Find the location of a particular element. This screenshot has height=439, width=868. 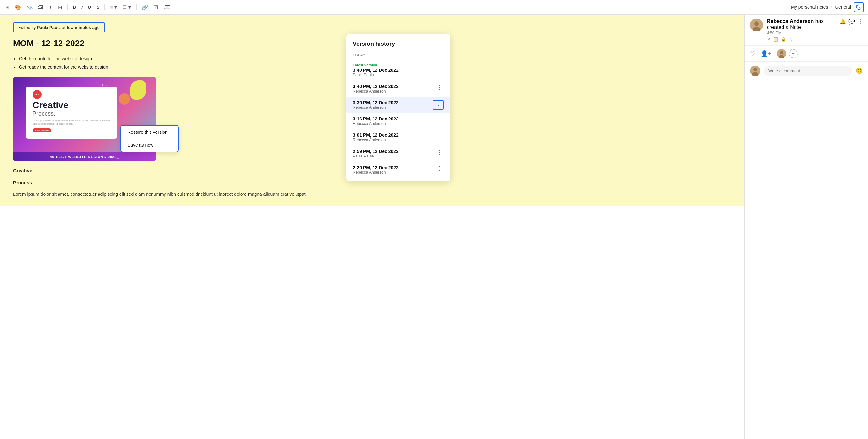

erase-icon: ⌫ is located at coordinates (167, 7).